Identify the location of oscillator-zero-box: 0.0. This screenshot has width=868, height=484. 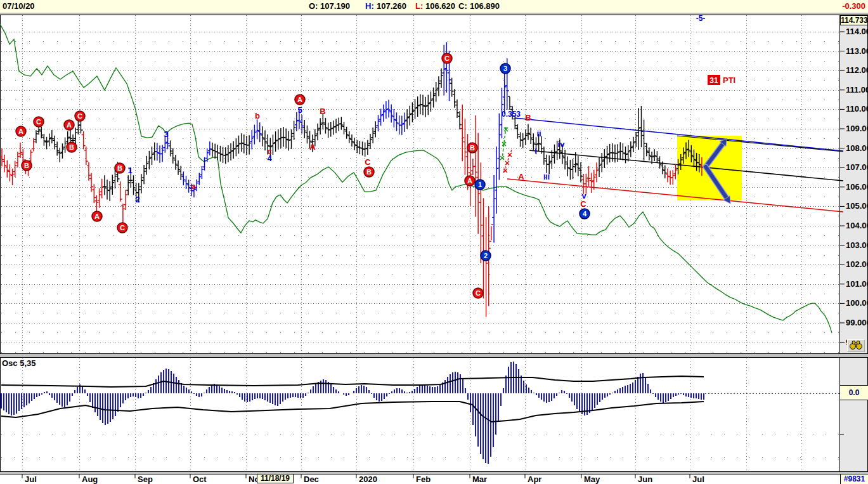
(854, 393).